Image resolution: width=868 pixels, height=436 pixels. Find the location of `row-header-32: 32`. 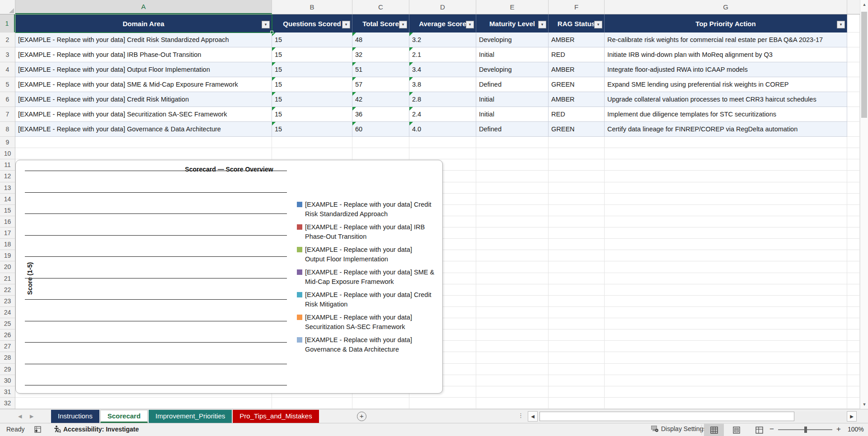

row-header-32: 32 is located at coordinates (7, 404).